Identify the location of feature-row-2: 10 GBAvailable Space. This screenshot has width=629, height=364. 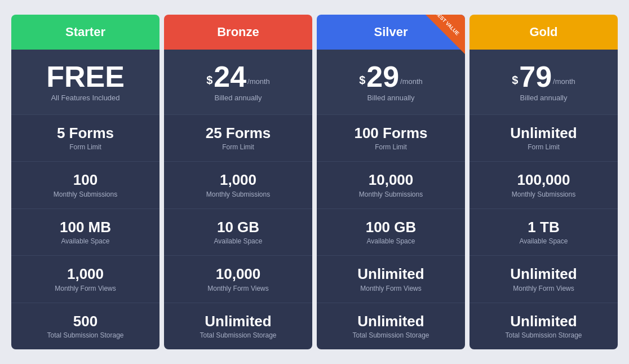
(238, 233).